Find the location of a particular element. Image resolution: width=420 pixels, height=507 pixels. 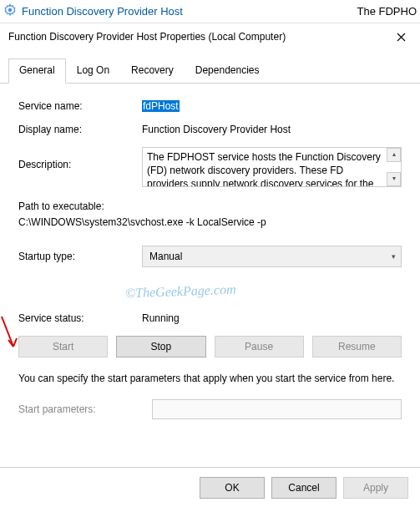

startup-type-label: Startup type: is located at coordinates (80, 256).